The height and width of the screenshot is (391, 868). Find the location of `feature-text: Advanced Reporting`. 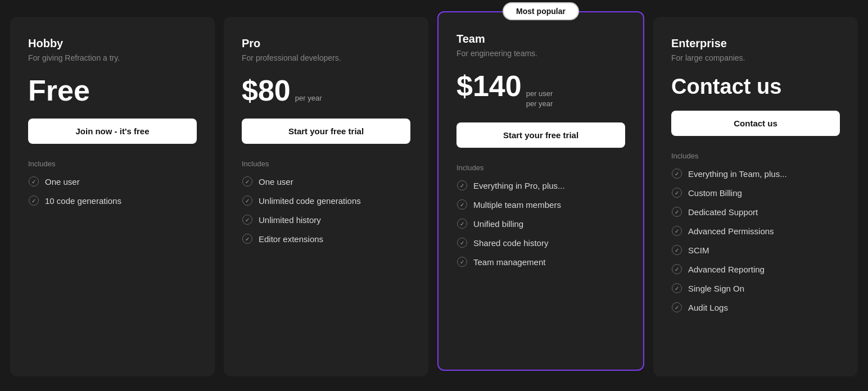

feature-text: Advanced Reporting is located at coordinates (726, 270).